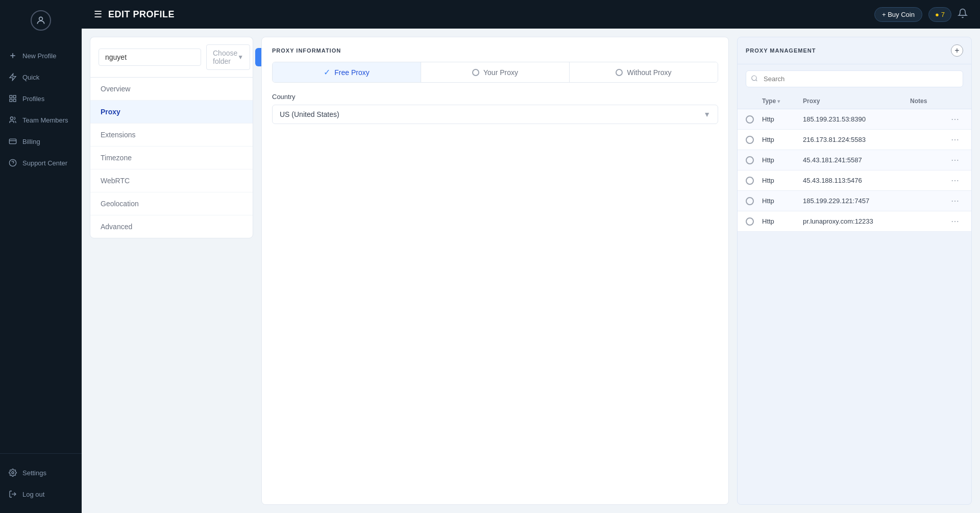 The width and height of the screenshot is (980, 513). Describe the element at coordinates (225, 57) in the screenshot. I see `folder-placeholder: Choose folder` at that location.